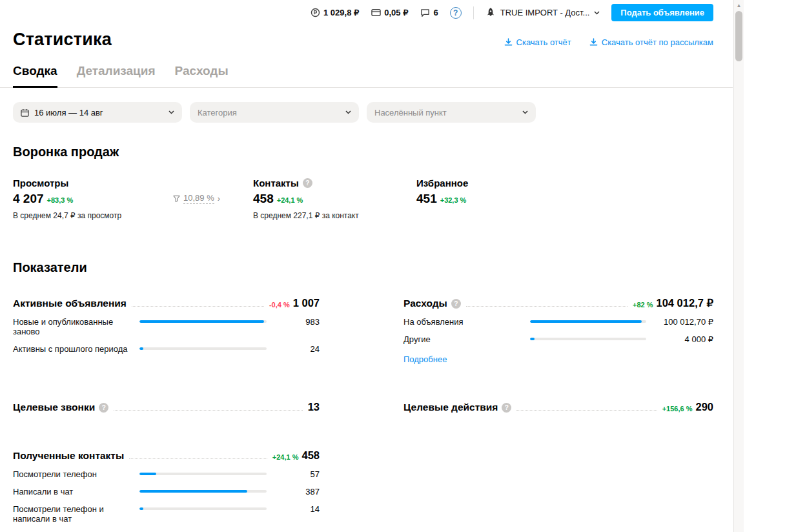 The width and height of the screenshot is (796, 532). What do you see at coordinates (35, 76) in the screenshot?
I see `tab-summary: Сводка` at bounding box center [35, 76].